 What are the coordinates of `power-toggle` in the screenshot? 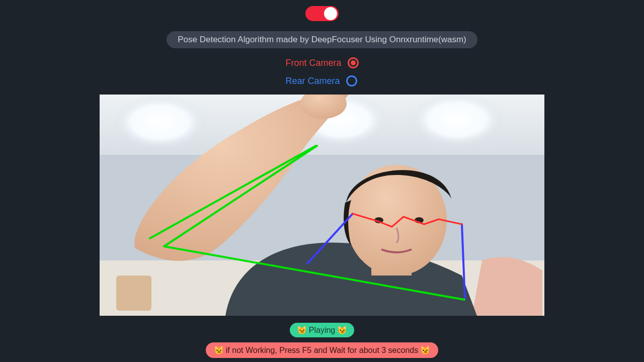 It's located at (322, 14).